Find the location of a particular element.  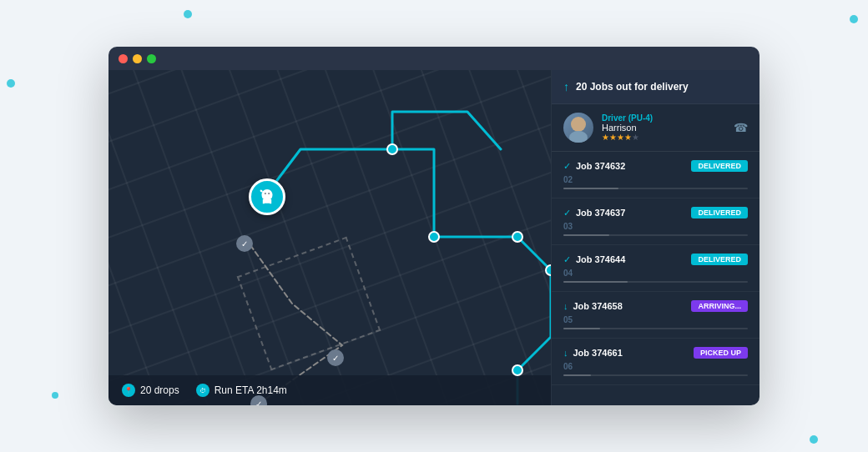

drops-stat: 📍 20 drops is located at coordinates (150, 390).